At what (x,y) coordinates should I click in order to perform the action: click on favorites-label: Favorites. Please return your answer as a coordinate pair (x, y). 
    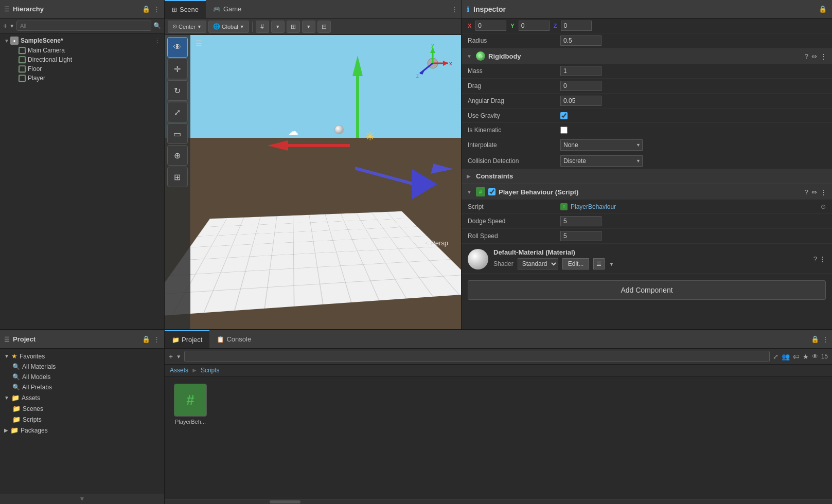
    Looking at the image, I should click on (32, 356).